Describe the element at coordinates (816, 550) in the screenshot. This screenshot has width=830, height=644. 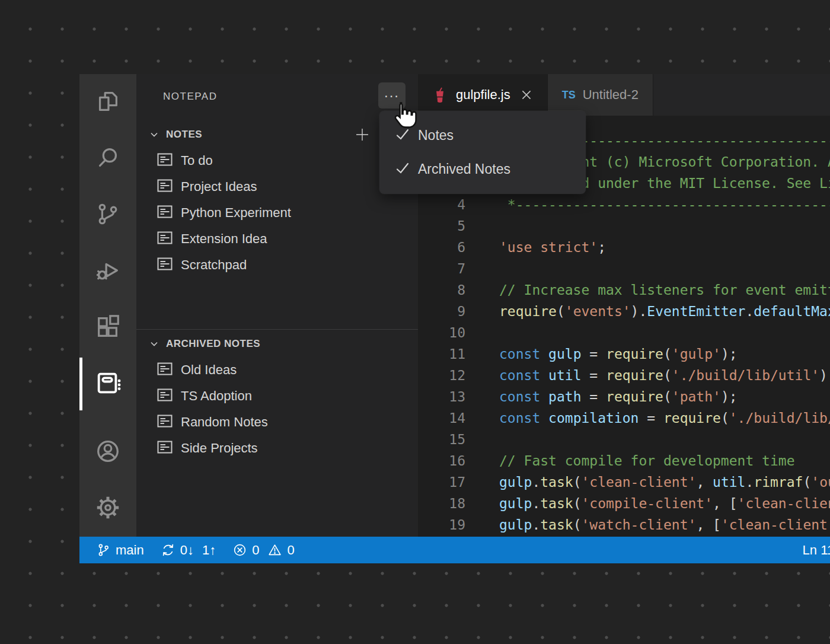
I see `cursor-position-status: Ln 11` at that location.